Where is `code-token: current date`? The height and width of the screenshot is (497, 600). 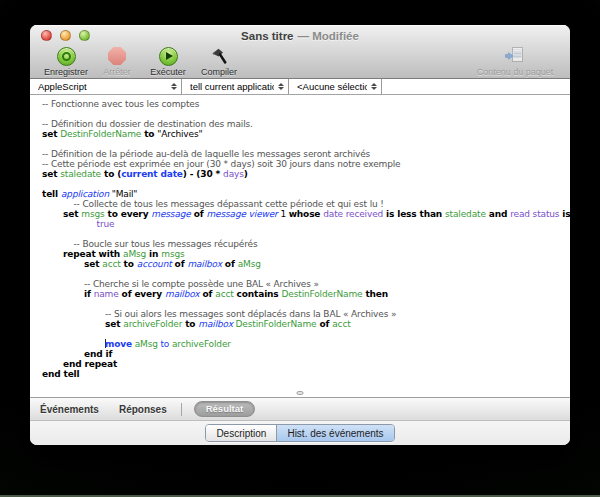
code-token: current date is located at coordinates (152, 174).